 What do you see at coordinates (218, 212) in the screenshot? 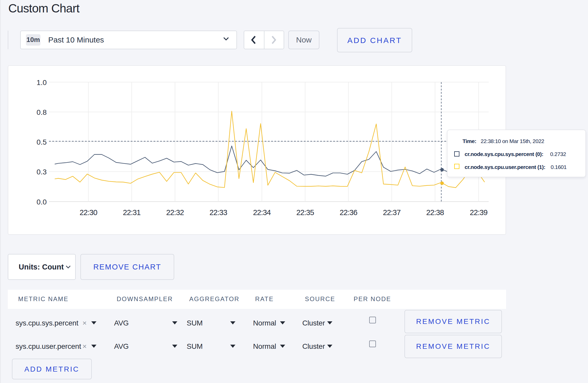
I see `svg-text: 22:33` at bounding box center [218, 212].